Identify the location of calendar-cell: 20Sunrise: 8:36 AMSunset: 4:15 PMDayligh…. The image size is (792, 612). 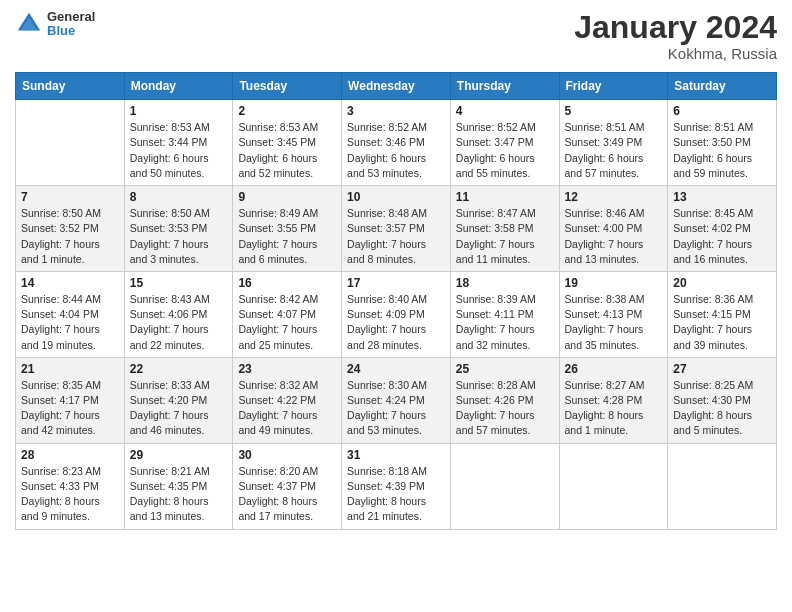
(722, 314).